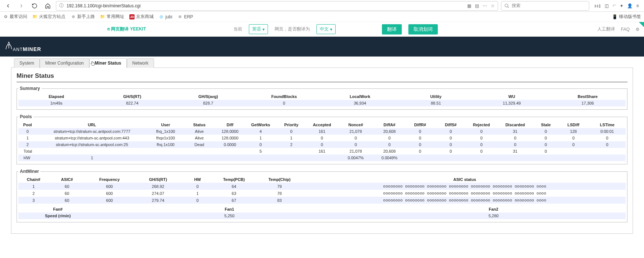  Describe the element at coordinates (322, 158) in the screenshot. I see `table-row-hw: HW10.0047%0.0049%` at that location.